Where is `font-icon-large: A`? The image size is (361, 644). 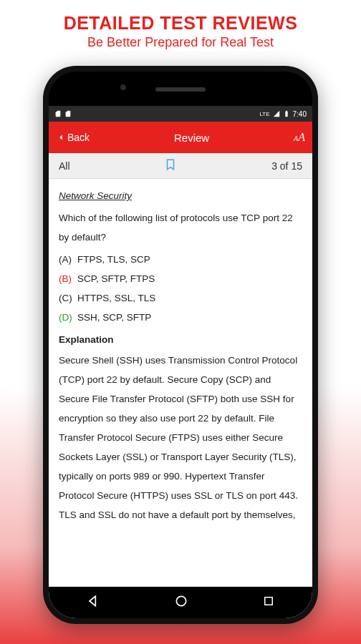
font-icon-large: A is located at coordinates (302, 137).